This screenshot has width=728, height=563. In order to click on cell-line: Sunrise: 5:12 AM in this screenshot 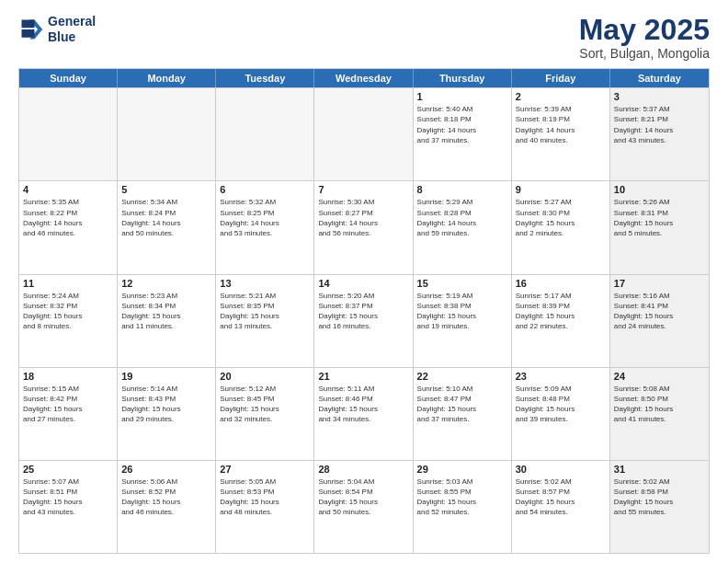, I will do `click(265, 388)`.